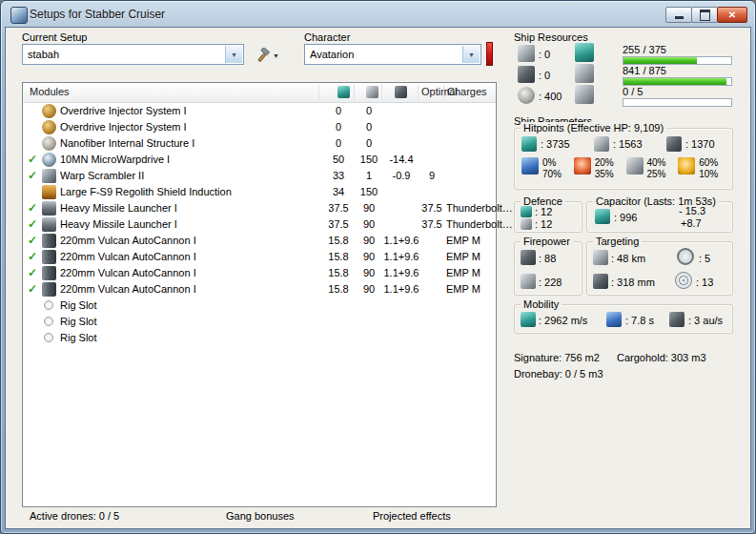 Image resolution: width=756 pixels, height=534 pixels. Describe the element at coordinates (604, 163) in the screenshot. I see `shield-resist-value: 20%` at that location.